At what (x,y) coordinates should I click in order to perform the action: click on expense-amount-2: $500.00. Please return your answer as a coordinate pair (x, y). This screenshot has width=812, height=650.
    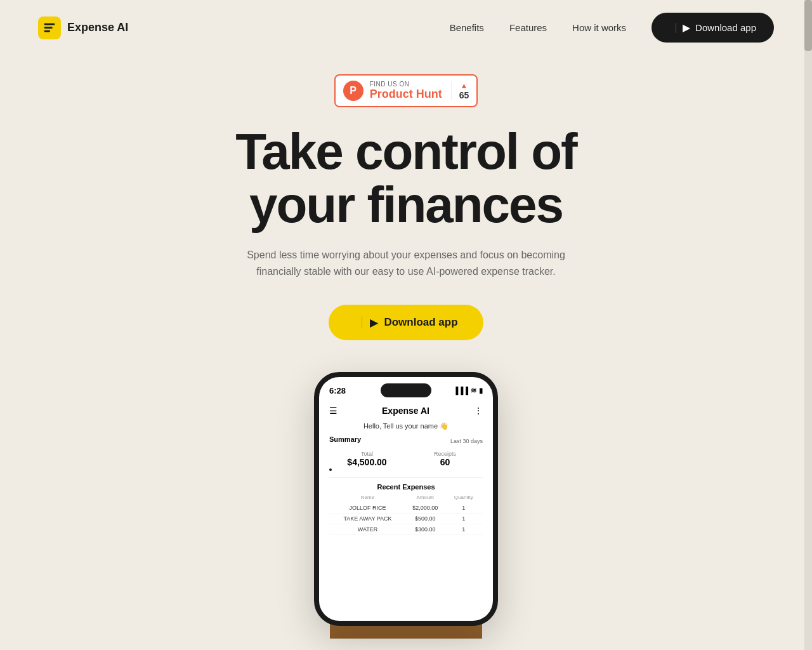
    Looking at the image, I should click on (425, 519).